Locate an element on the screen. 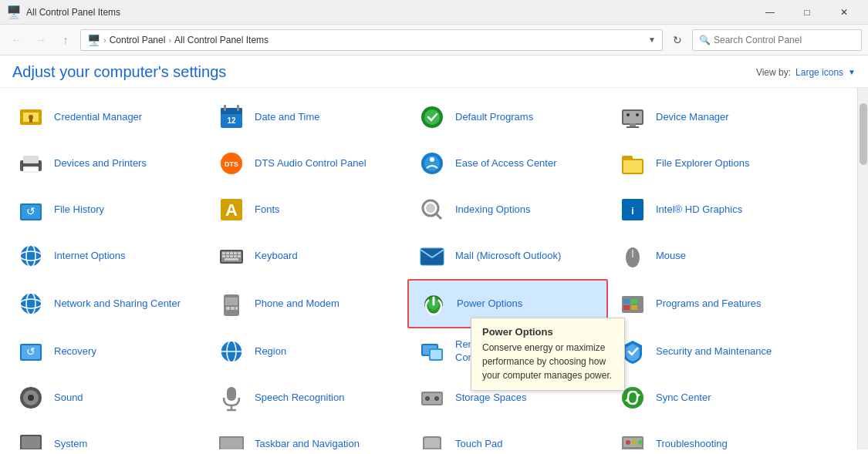 The height and width of the screenshot is (454, 868). item-label-sync-center: Sync Center is located at coordinates (684, 398).